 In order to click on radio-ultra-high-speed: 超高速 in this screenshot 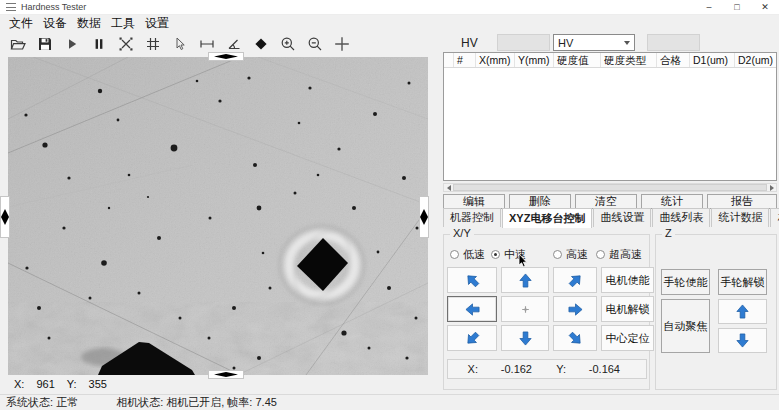, I will do `click(619, 254)`.